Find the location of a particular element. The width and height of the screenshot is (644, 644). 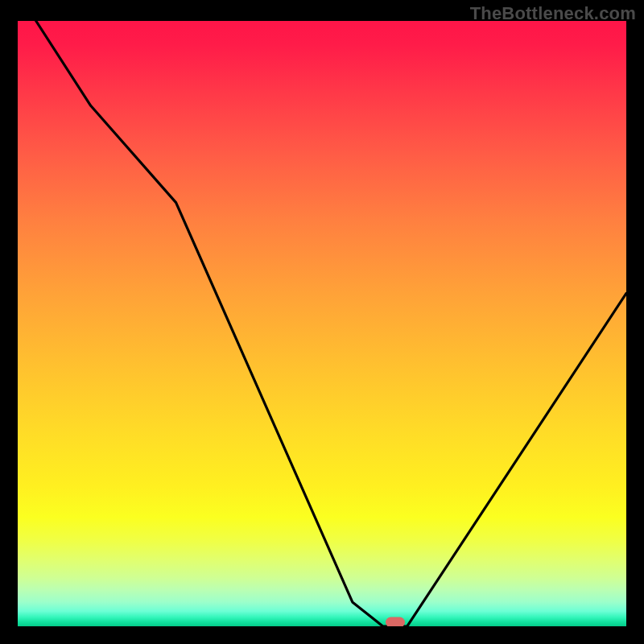

watermark-label: TheBottleneck.com is located at coordinates (553, 14).